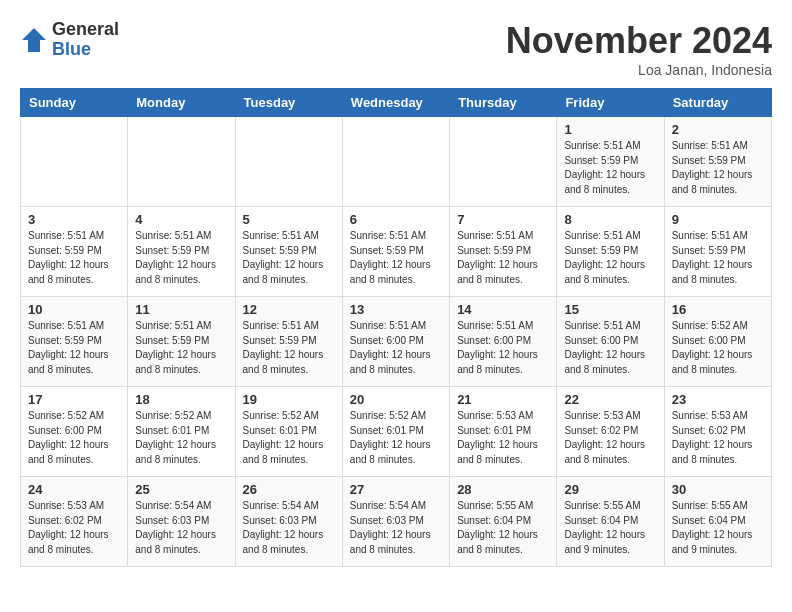 Image resolution: width=792 pixels, height=612 pixels. Describe the element at coordinates (182, 252) in the screenshot. I see `day-cell: 4Sunrise: 5:51 AM Sunset: 5:59 PM Daylig…` at that location.